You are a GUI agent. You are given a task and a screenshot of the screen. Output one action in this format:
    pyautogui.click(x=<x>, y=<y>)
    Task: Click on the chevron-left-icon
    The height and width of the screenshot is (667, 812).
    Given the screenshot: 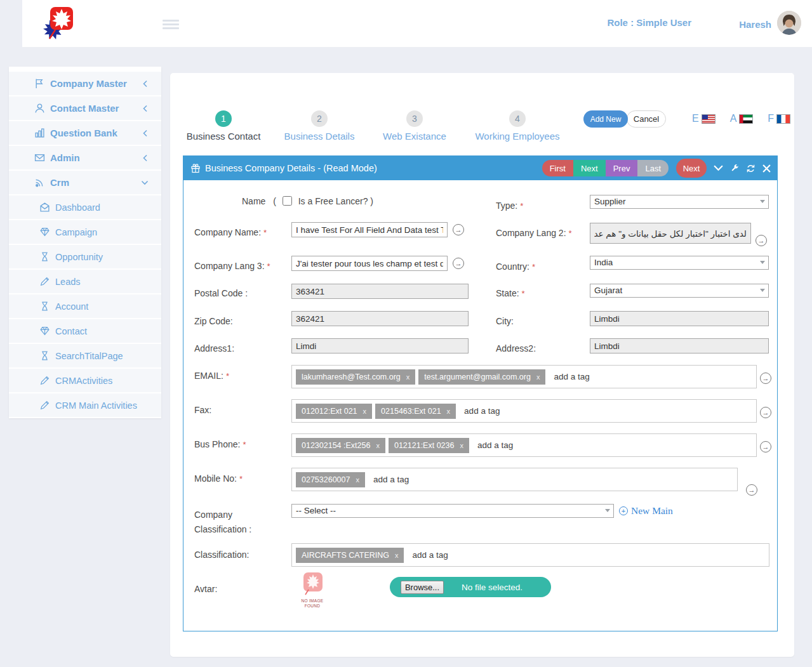 What is the action you would take?
    pyautogui.click(x=145, y=84)
    